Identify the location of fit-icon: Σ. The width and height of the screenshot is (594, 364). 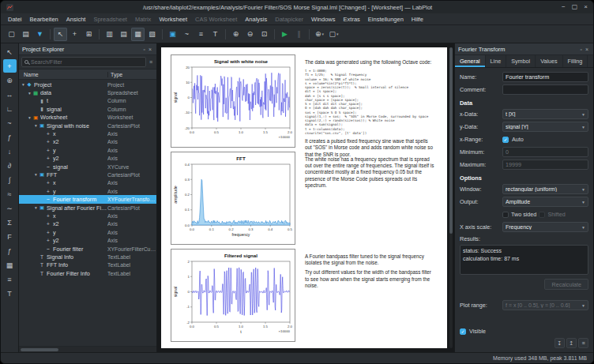
(9, 223).